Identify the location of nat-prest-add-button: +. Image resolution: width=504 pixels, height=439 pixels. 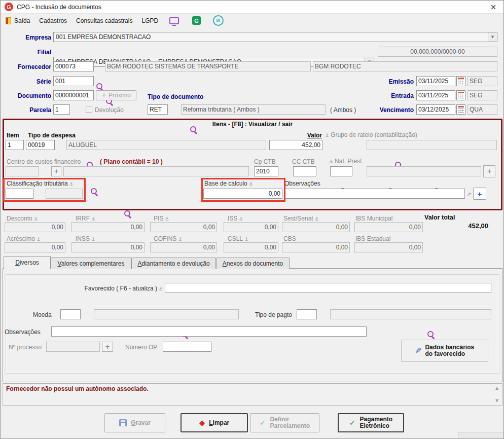
(489, 171).